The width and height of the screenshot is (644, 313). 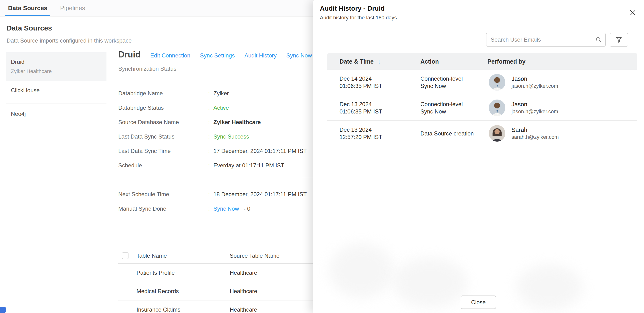 What do you see at coordinates (218, 55) in the screenshot?
I see `sync-settings-link: Sync Settings` at bounding box center [218, 55].